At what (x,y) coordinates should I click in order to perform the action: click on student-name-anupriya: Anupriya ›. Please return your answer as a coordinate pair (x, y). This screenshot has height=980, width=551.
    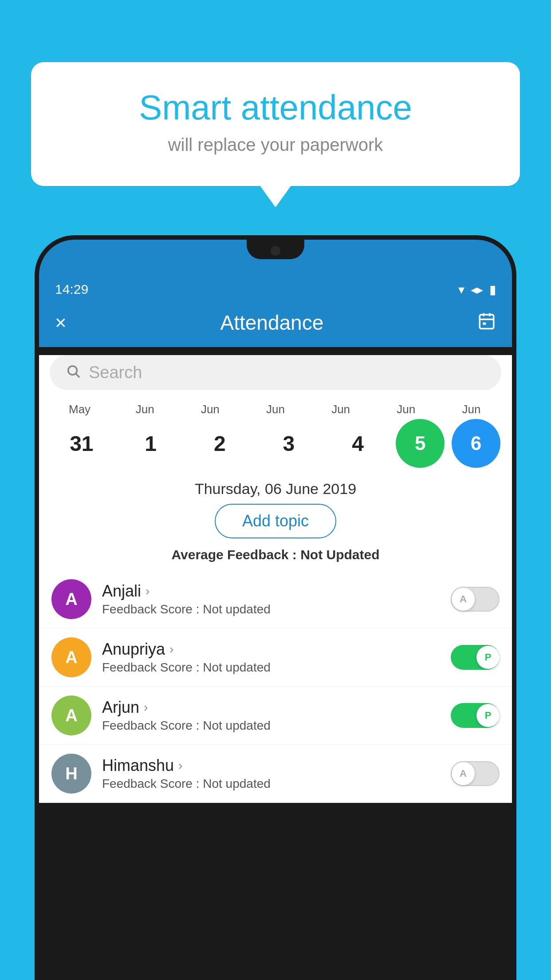
    Looking at the image, I should click on (271, 649).